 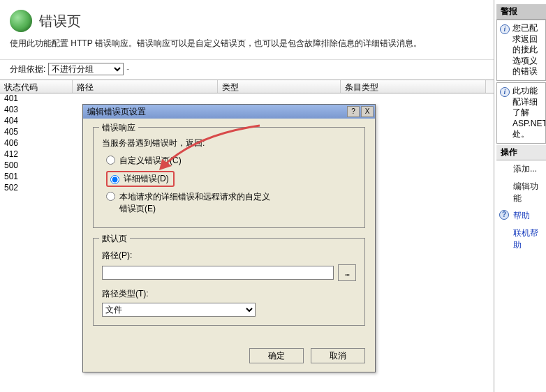 What do you see at coordinates (504, 215) in the screenshot?
I see `help-icon: ?` at bounding box center [504, 215].